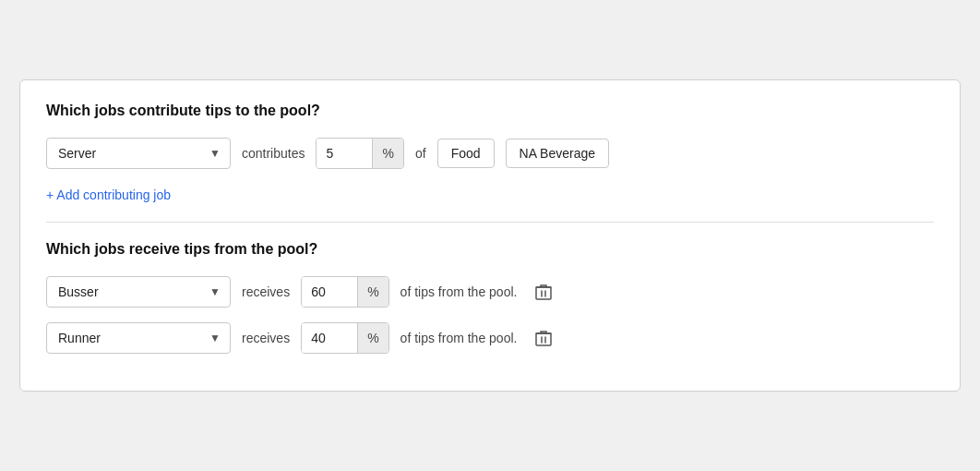 This screenshot has height=471, width=980. Describe the element at coordinates (490, 222) in the screenshot. I see `section-divider` at that location.